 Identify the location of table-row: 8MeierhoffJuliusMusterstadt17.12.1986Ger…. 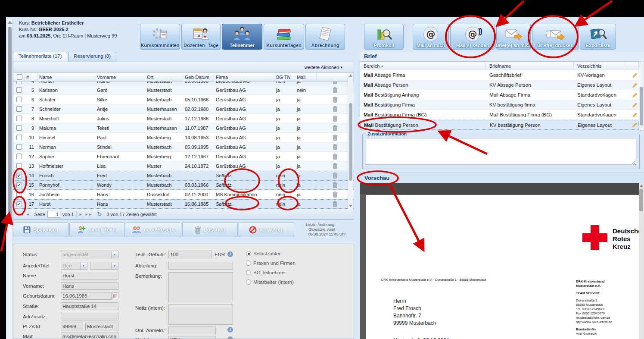
(184, 119).